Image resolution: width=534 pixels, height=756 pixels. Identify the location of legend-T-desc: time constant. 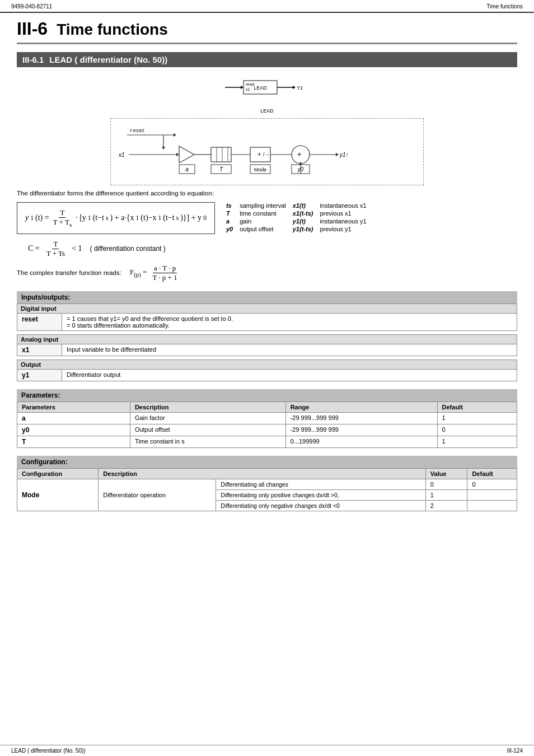
(263, 213).